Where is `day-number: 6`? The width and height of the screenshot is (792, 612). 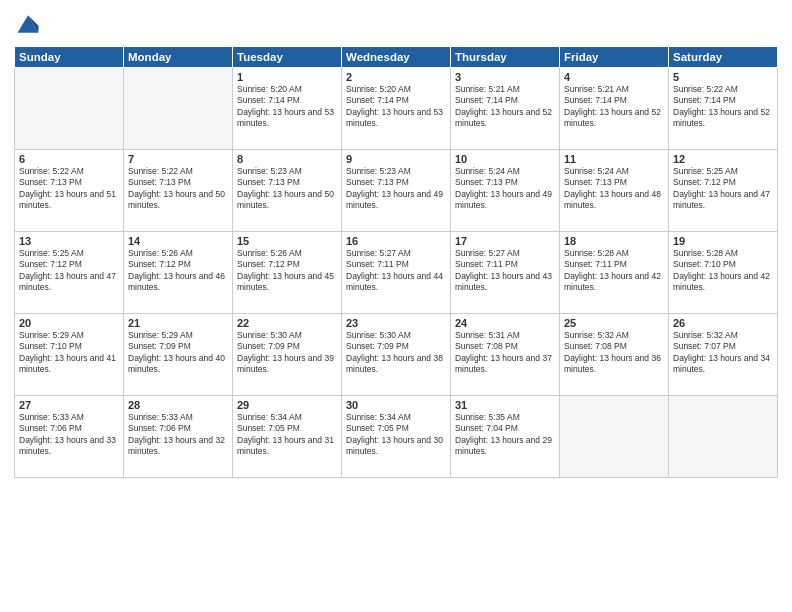 day-number: 6 is located at coordinates (69, 159).